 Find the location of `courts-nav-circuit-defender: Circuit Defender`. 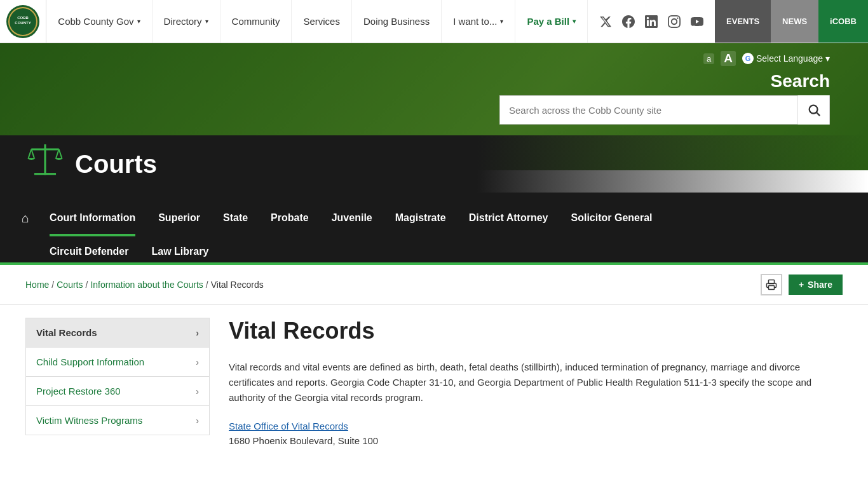

courts-nav-circuit-defender: Circuit Defender is located at coordinates (89, 252).